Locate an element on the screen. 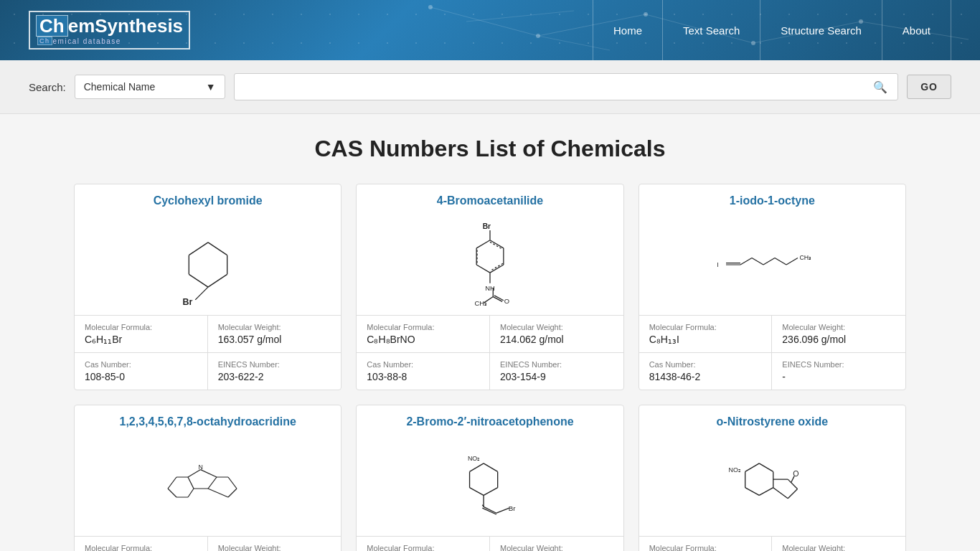 The image size is (980, 551). einecs-cell-0: EINECS Number: 203-622-2 is located at coordinates (275, 372).